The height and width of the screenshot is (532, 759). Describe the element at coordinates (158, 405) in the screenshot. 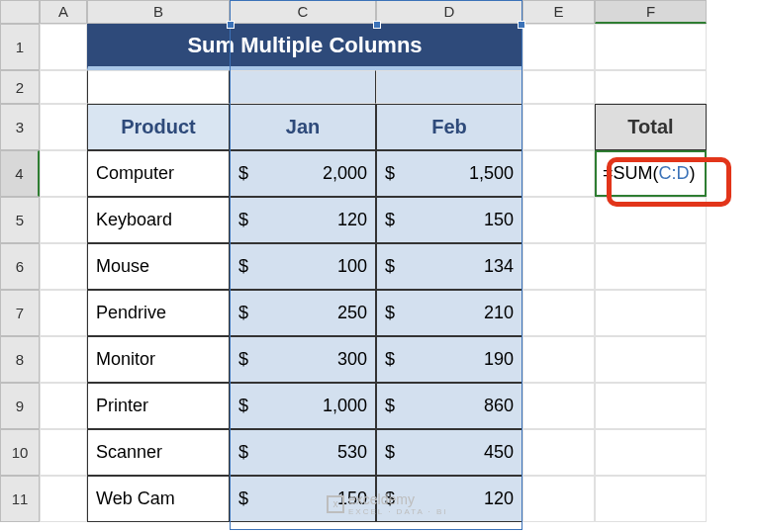

I see `cell-B9: Printer` at that location.